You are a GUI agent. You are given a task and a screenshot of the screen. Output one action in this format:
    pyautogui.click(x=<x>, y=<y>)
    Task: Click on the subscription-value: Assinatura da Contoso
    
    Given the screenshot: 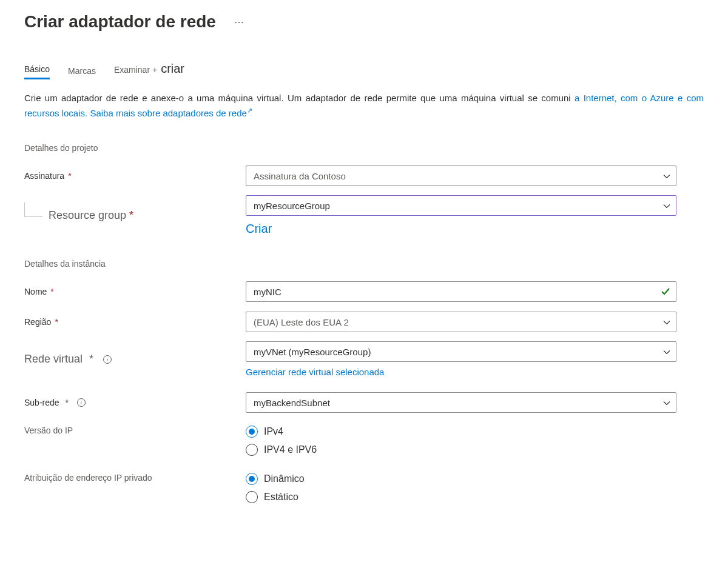 What is the action you would take?
    pyautogui.click(x=300, y=176)
    